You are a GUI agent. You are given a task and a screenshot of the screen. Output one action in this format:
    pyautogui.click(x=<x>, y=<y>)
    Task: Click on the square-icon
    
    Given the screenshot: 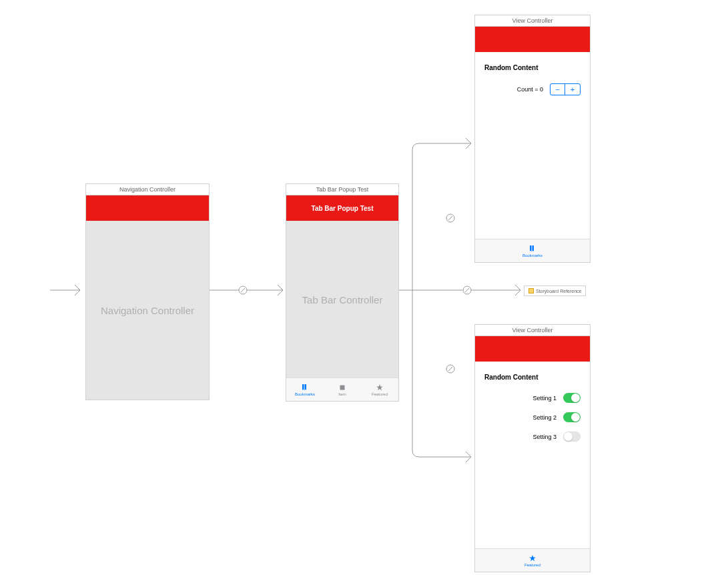 What is the action you would take?
    pyautogui.click(x=342, y=388)
    